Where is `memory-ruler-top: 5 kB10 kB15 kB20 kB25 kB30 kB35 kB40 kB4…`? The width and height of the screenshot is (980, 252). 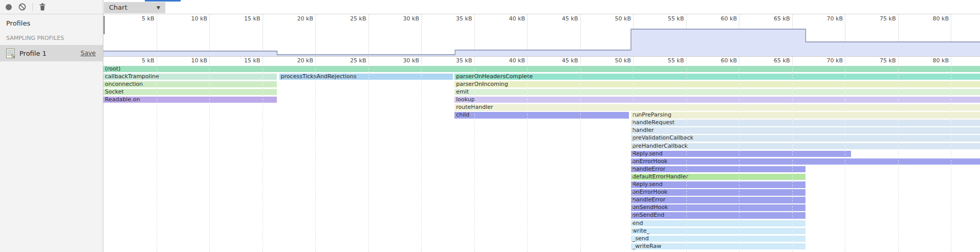 memory-ruler-top: 5 kB10 kB15 kB20 kB25 kB30 kB35 kB40 kB4… is located at coordinates (541, 18).